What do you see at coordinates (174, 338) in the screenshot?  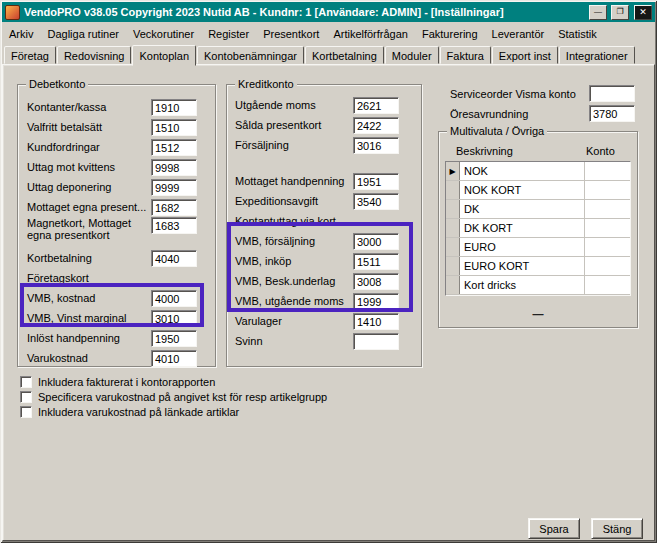 I see `account-field: 1950` at bounding box center [174, 338].